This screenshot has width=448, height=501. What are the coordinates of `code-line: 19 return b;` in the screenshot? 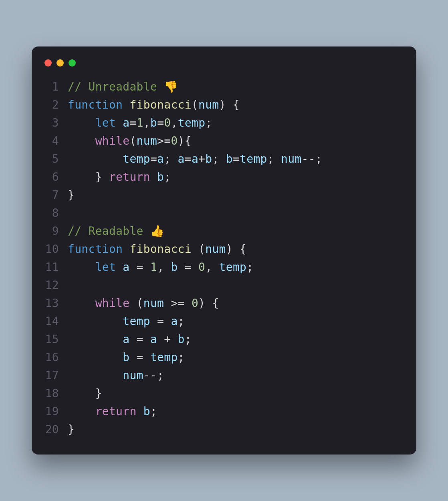 It's located at (224, 411).